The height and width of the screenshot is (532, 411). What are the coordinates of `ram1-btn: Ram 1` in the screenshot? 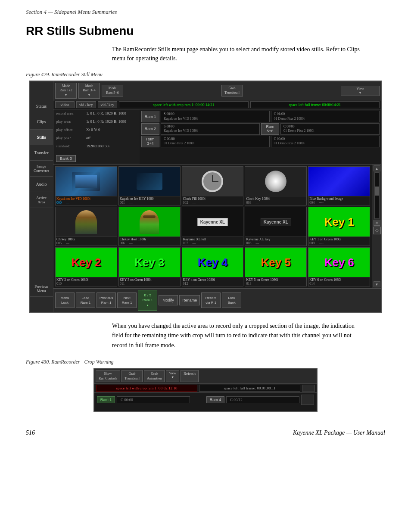 It's located at (150, 116).